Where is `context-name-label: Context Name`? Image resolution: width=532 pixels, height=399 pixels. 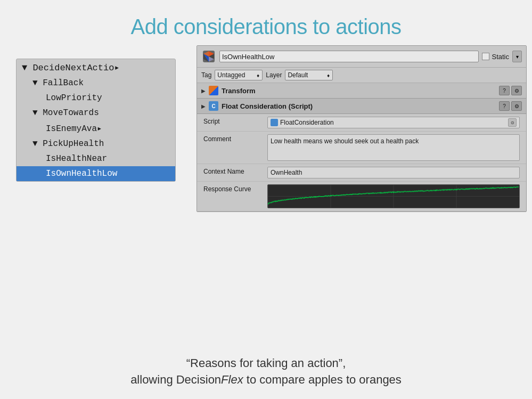
context-name-label: Context Name is located at coordinates (235, 171).